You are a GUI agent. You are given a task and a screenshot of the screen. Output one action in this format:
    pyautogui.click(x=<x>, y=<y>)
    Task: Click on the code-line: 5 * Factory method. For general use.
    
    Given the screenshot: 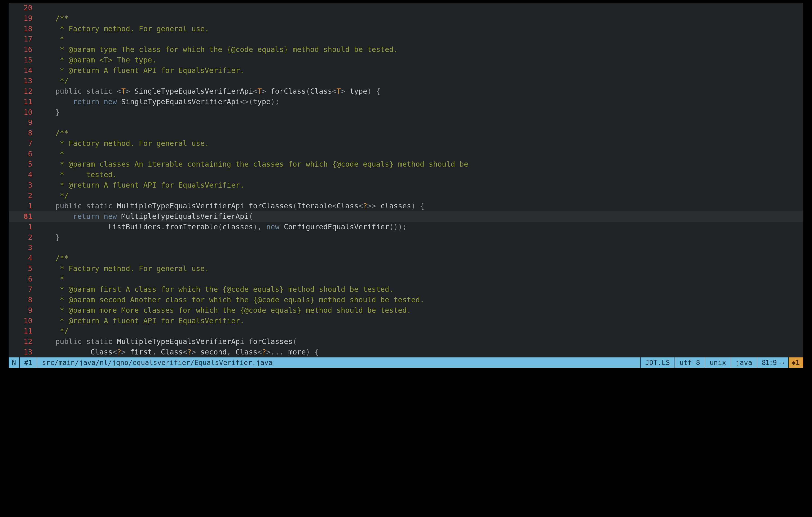 What is the action you would take?
    pyautogui.click(x=406, y=268)
    